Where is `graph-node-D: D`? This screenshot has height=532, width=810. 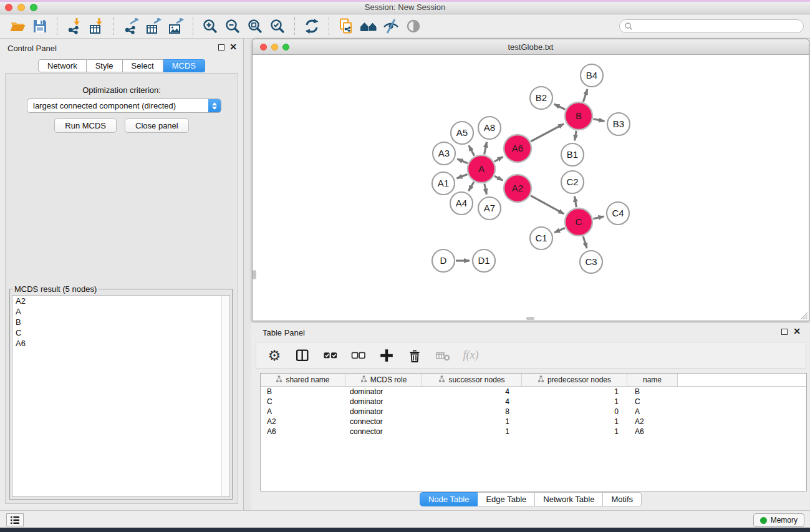 graph-node-D: D is located at coordinates (443, 261).